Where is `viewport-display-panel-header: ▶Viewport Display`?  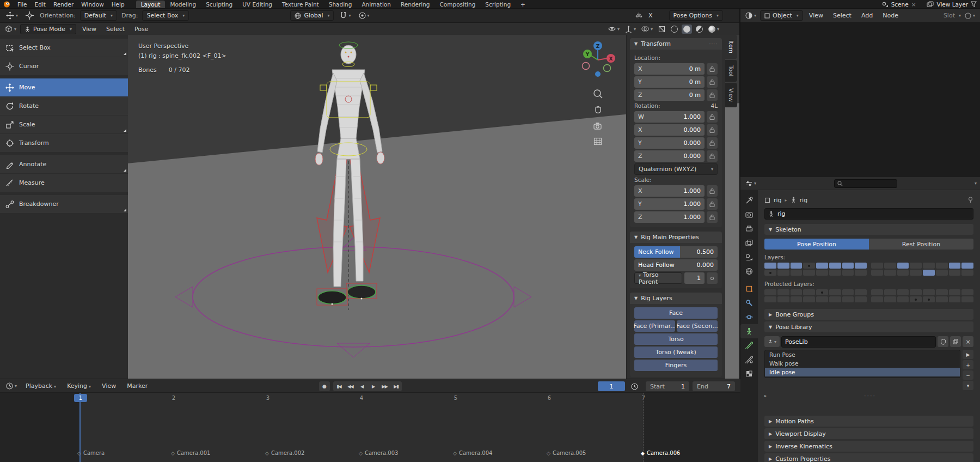 viewport-display-panel-header: ▶Viewport Display is located at coordinates (869, 434).